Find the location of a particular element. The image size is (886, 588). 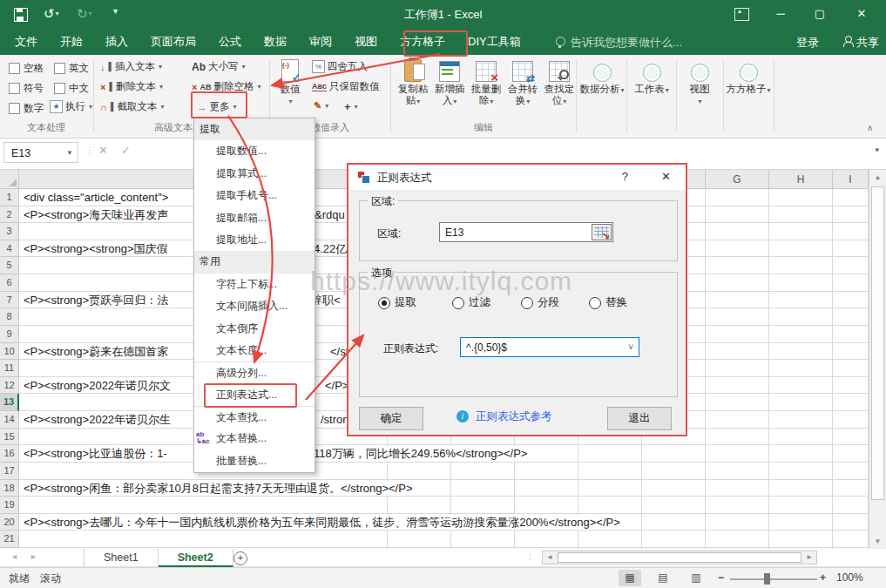

menu-item: 文本间隔插入... is located at coordinates (254, 307).